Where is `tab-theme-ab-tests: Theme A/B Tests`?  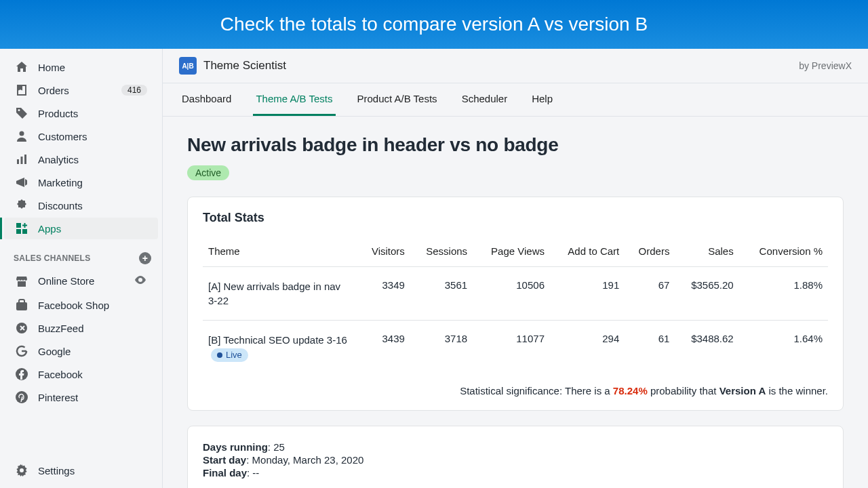 tab-theme-ab-tests: Theme A/B Tests is located at coordinates (294, 100).